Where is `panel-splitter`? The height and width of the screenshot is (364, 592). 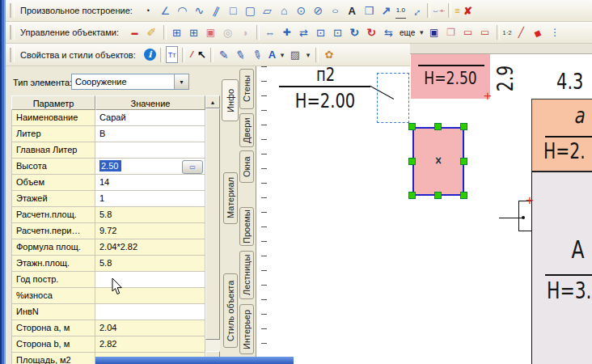
panel-splitter is located at coordinates (257, 215).